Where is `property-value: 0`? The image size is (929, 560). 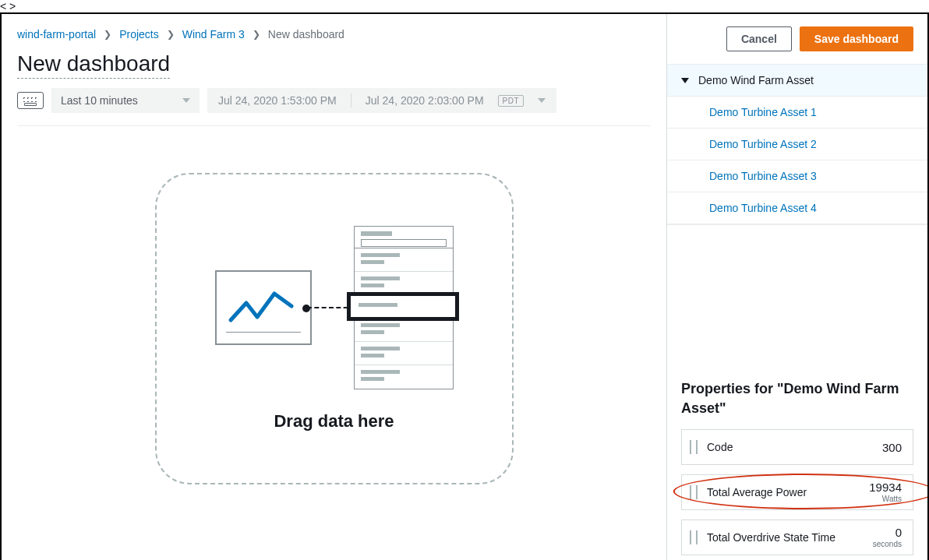
property-value: 0 is located at coordinates (887, 533).